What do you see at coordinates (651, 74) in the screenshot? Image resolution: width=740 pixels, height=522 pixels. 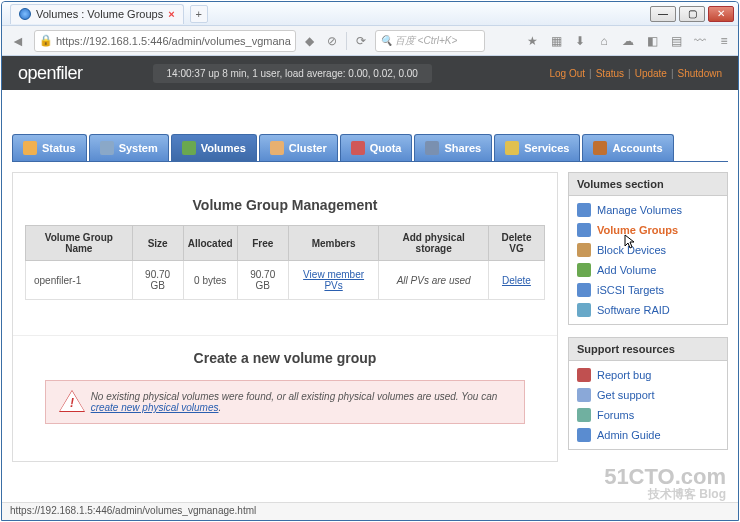 I see `link-update: Update` at bounding box center [651, 74].